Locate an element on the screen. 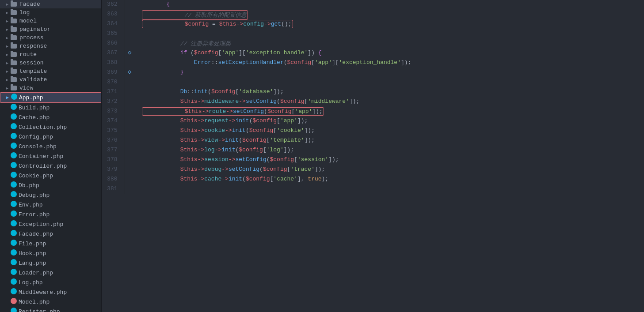 The image size is (644, 312). sidebar-item-label: Exception.php is located at coordinates (41, 224).